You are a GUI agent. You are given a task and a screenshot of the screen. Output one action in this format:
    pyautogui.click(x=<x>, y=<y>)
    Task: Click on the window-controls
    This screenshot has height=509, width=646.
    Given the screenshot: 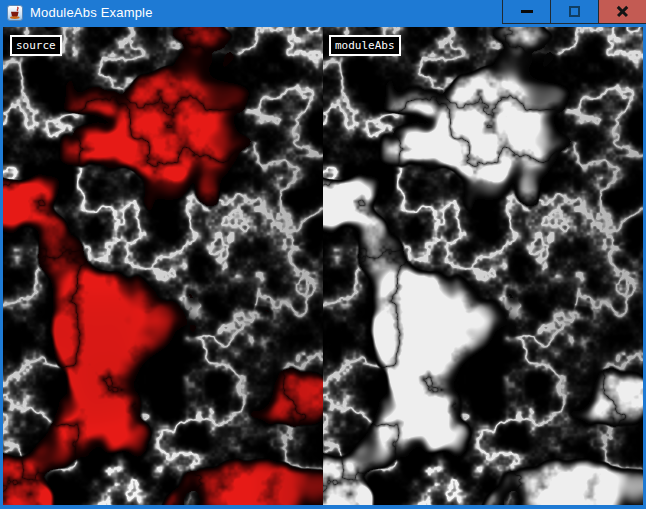 What is the action you would take?
    pyautogui.click(x=574, y=12)
    